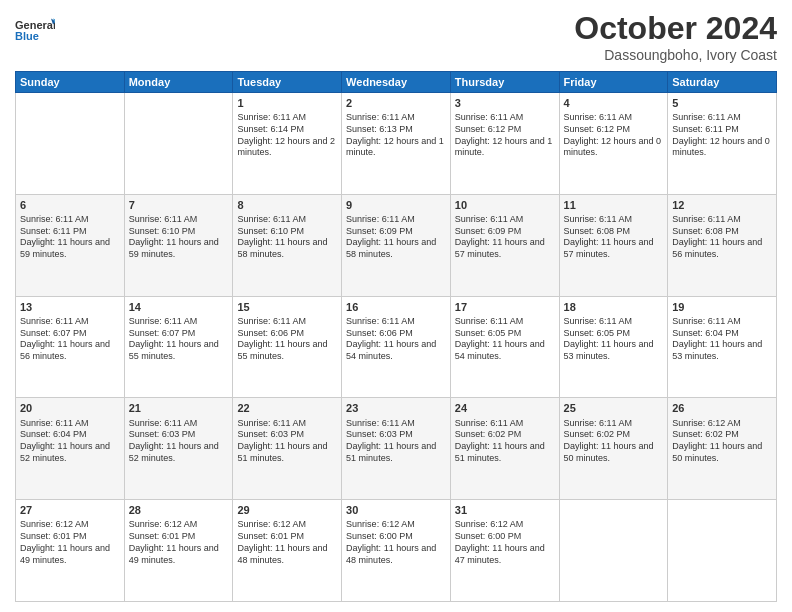 The height and width of the screenshot is (612, 792). Describe the element at coordinates (488, 333) in the screenshot. I see `sunset-text: Sunset: 6:05 PM` at that location.